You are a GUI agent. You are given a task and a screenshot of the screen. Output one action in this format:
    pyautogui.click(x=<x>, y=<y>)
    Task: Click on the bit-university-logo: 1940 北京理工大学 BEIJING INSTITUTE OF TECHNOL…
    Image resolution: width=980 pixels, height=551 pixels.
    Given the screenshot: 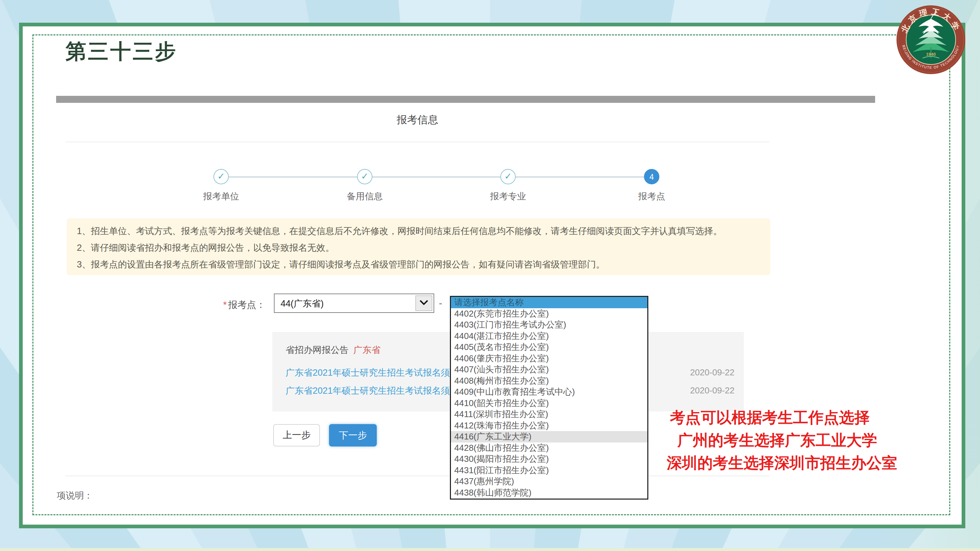 What is the action you would take?
    pyautogui.click(x=931, y=40)
    